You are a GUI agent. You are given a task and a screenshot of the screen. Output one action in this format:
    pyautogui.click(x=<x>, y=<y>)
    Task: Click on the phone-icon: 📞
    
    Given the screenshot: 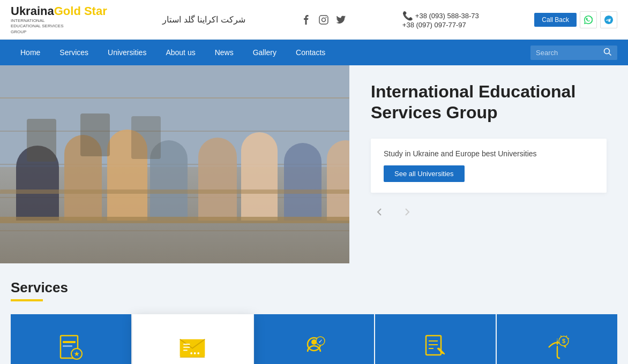 What is the action you would take?
    pyautogui.click(x=408, y=16)
    